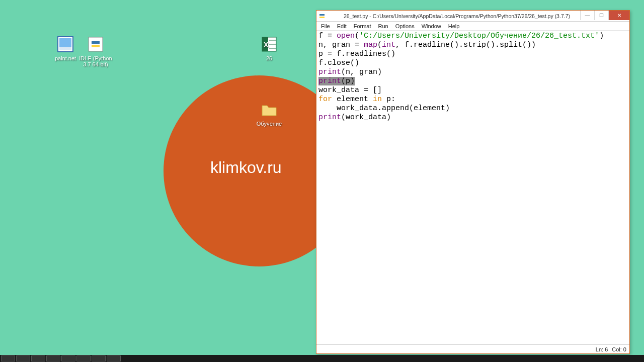  I want to click on python-file-icon, so click(322, 16).